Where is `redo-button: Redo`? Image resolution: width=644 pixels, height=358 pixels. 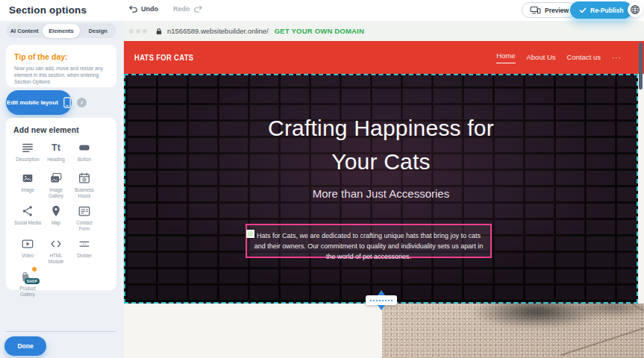 redo-button: Redo is located at coordinates (188, 9).